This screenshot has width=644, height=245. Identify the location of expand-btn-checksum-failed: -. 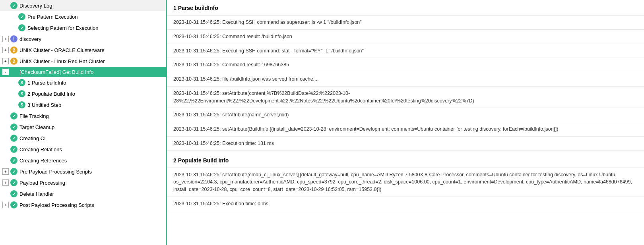
(6, 72).